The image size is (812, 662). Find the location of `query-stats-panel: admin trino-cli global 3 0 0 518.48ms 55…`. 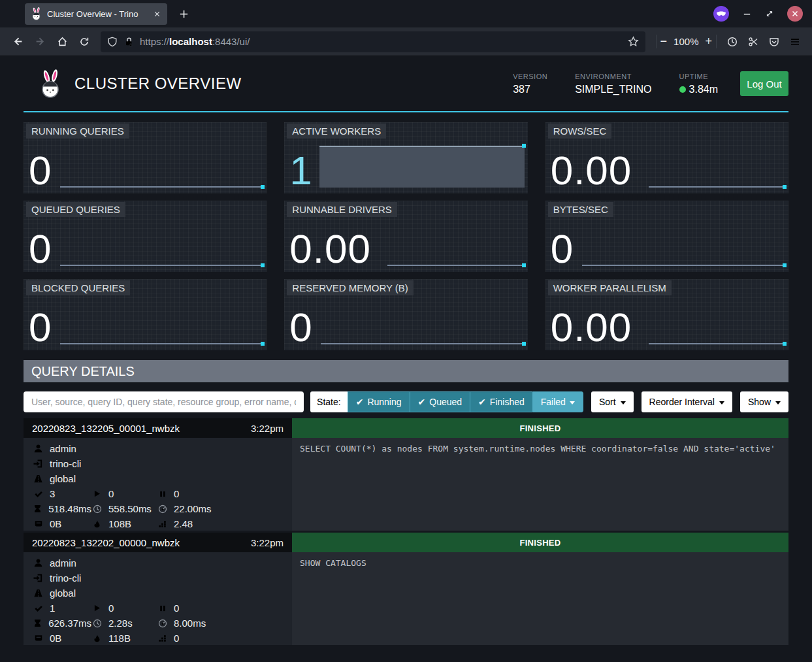

query-stats-panel: admin trino-cli global 3 0 0 518.48ms 55… is located at coordinates (158, 484).